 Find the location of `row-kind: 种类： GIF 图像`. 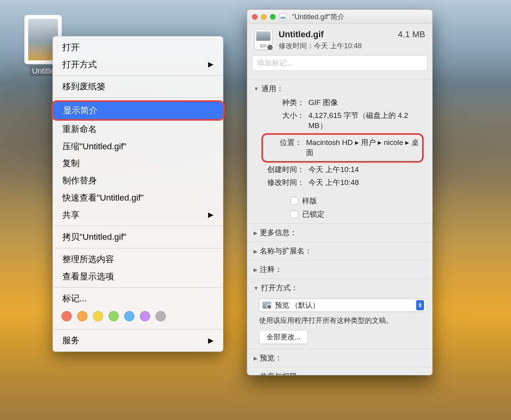

row-kind: 种类： GIF 图像 is located at coordinates (340, 103).